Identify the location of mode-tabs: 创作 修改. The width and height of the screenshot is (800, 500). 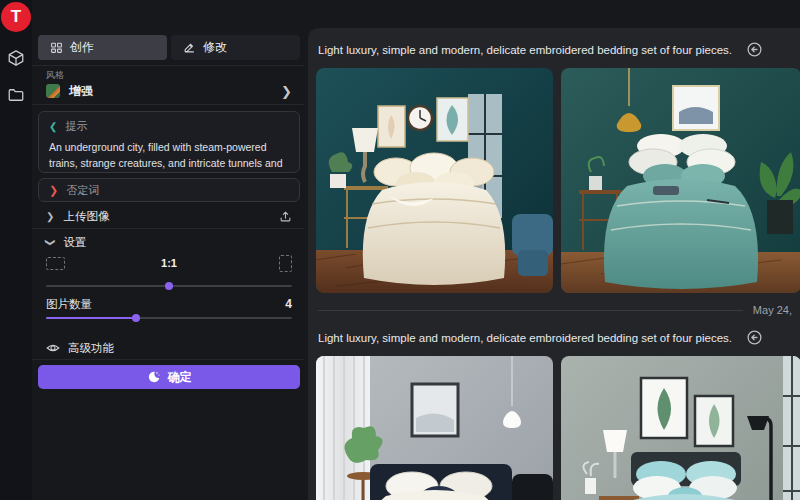
(169, 48).